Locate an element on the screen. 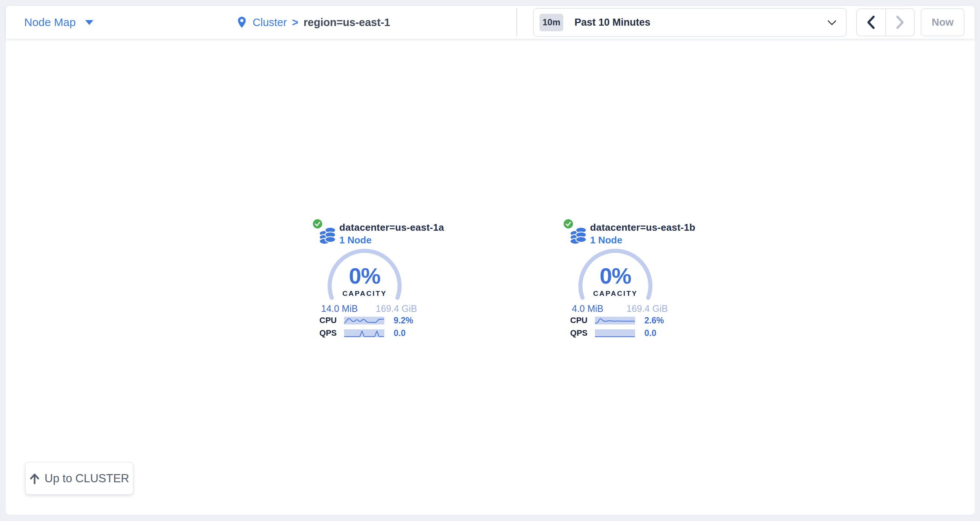  zone-us-east-1a: datacenter=us-east-1a 1 Node 0% CAPACITY… is located at coordinates (364, 279).